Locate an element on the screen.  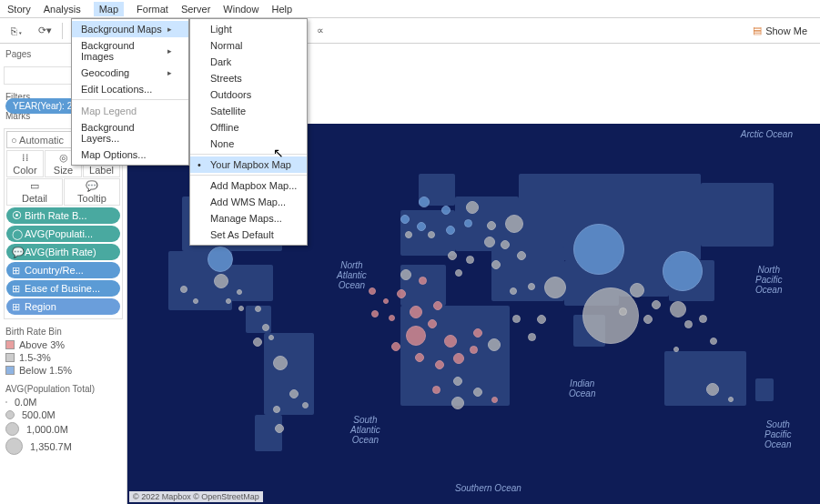
menu-map: Map is located at coordinates (109, 9).